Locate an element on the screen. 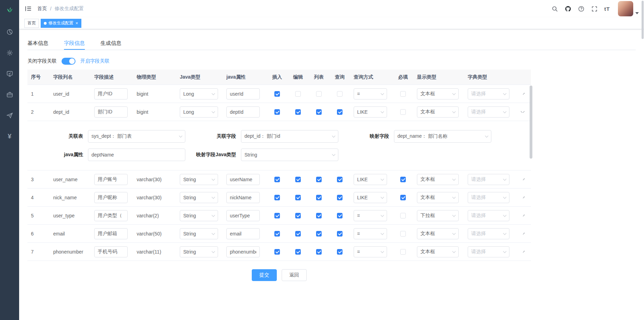 The width and height of the screenshot is (644, 320). sidebar-item-dashboard is located at coordinates (10, 32).